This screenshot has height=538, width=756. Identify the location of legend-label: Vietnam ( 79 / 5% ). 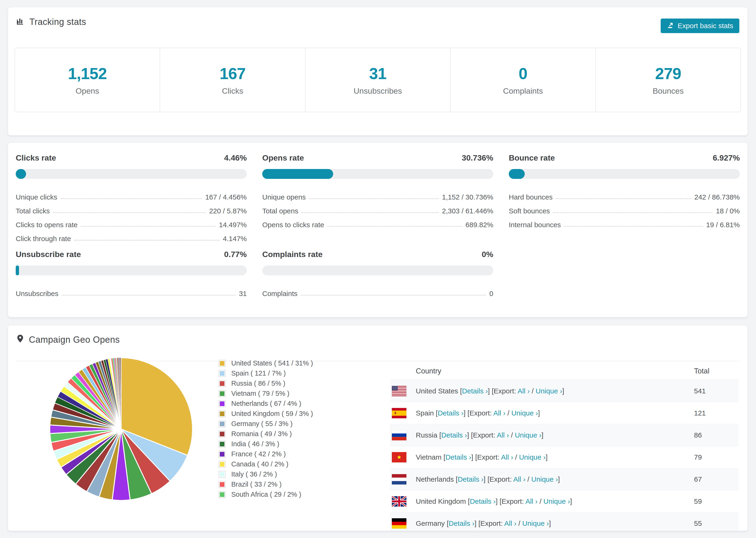
(260, 394).